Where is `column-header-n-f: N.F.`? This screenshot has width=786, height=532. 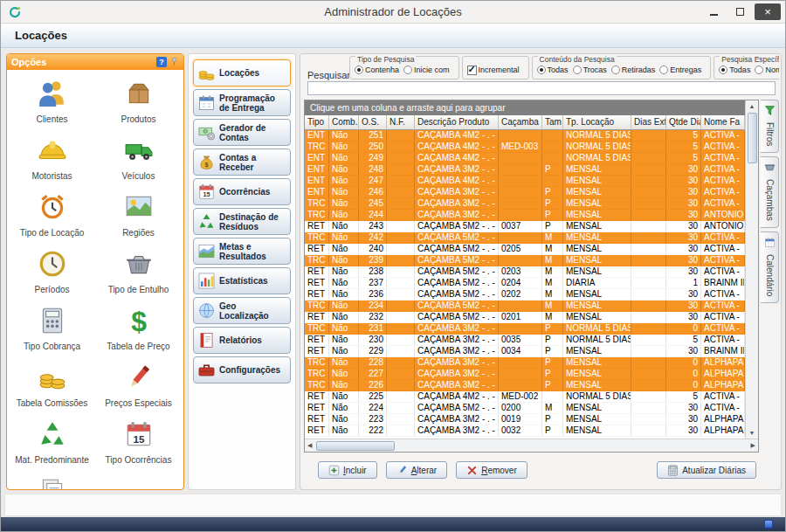
column-header-n-f: N.F. is located at coordinates (401, 122).